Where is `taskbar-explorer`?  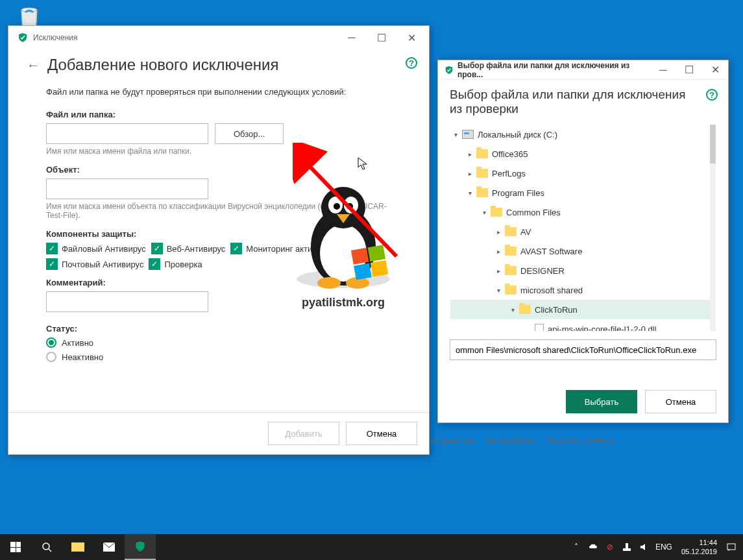 taskbar-explorer is located at coordinates (78, 547).